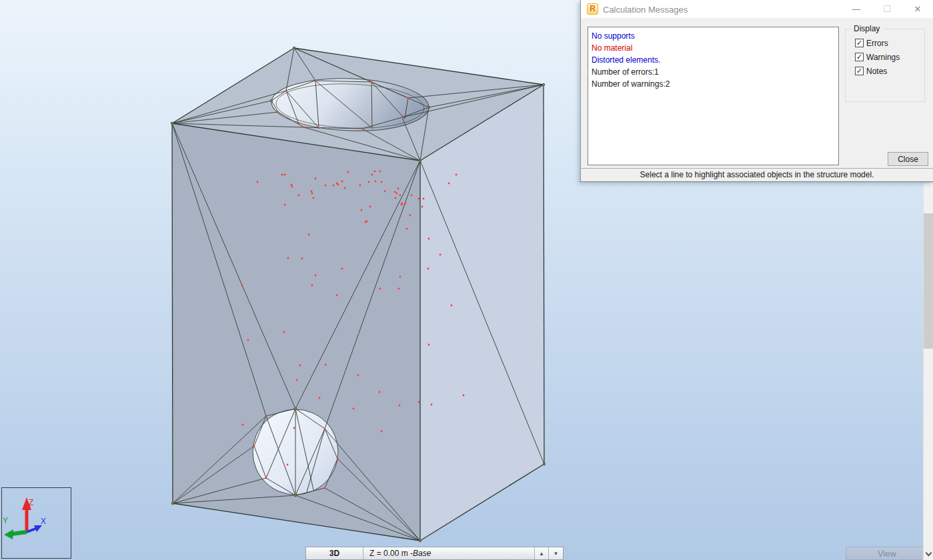 Image resolution: width=933 pixels, height=560 pixels. What do you see at coordinates (918, 9) in the screenshot?
I see `close-window-button: ✕` at bounding box center [918, 9].